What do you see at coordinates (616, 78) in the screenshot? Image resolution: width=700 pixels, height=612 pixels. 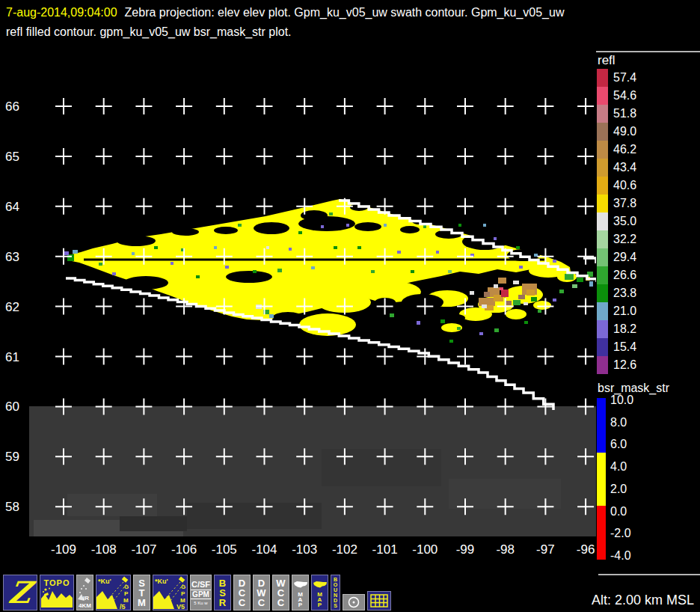 I see `refl-legend-entry: 57.4` at bounding box center [616, 78].